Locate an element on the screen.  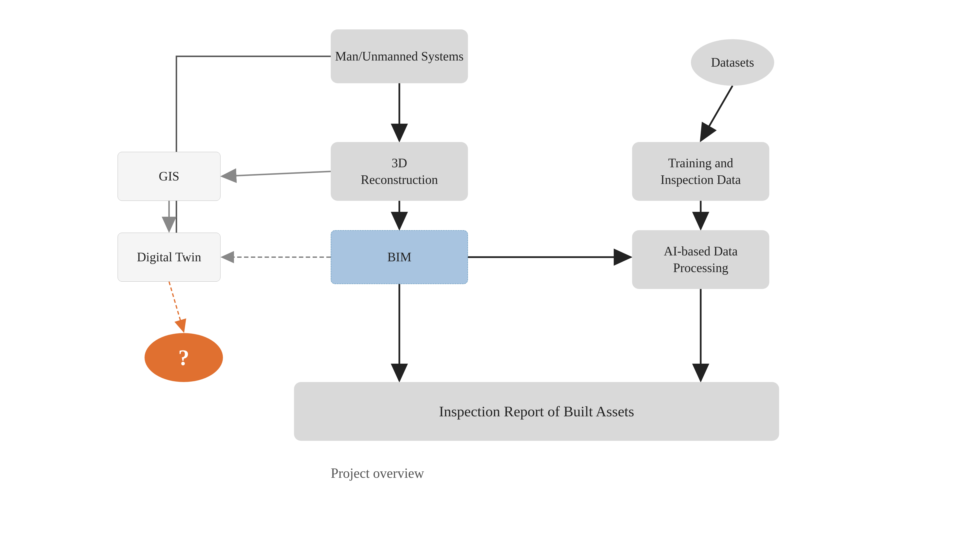
datasets-label: Datasets is located at coordinates (733, 62).